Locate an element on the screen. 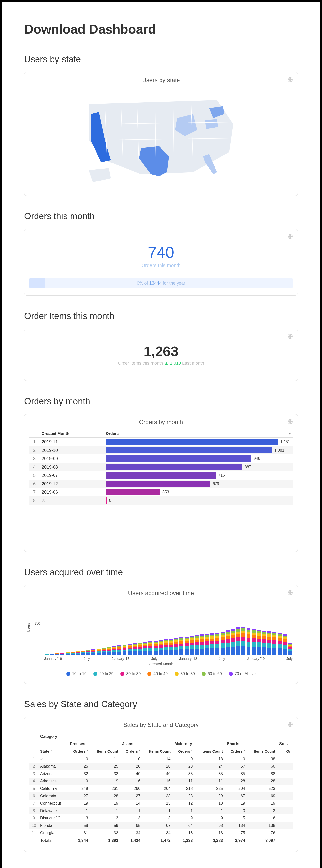 The image size is (322, 868). table-row: 4Arkansas99161611112828 is located at coordinates (161, 781).